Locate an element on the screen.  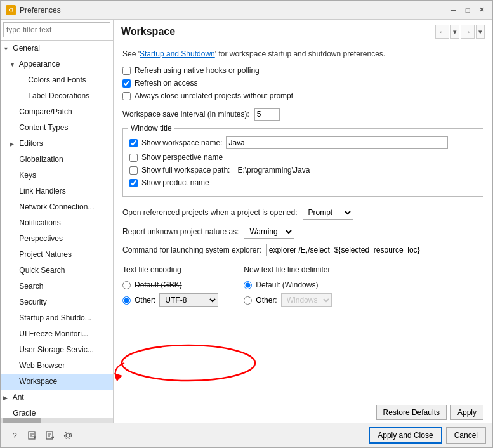
refresh-native-checkbox is located at coordinates (127, 71).